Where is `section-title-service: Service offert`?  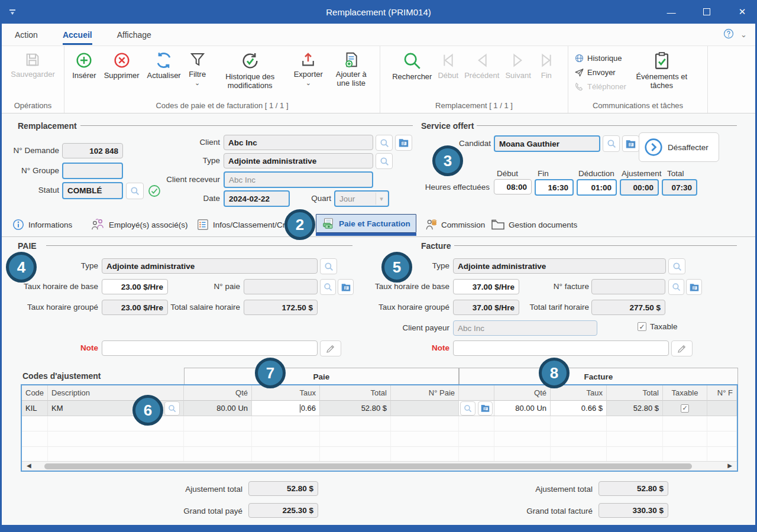
section-title-service: Service offert is located at coordinates (447, 126).